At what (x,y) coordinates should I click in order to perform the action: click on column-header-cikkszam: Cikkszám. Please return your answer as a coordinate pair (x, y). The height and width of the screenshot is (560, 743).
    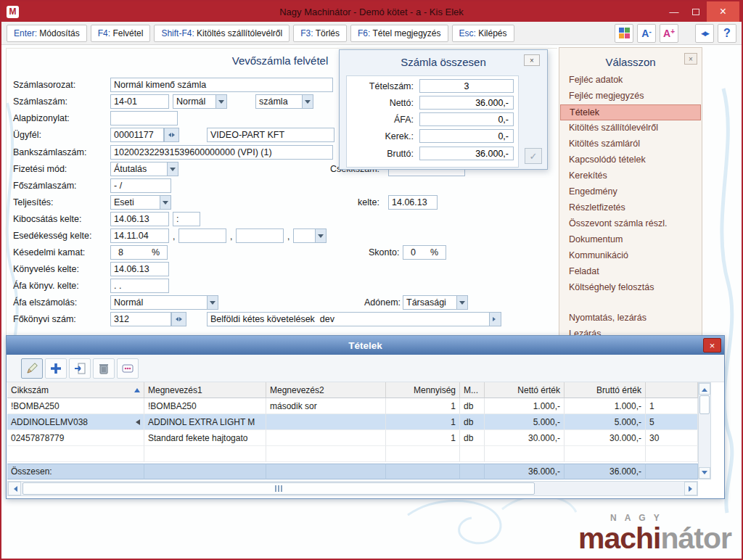
    Looking at the image, I should click on (75, 390).